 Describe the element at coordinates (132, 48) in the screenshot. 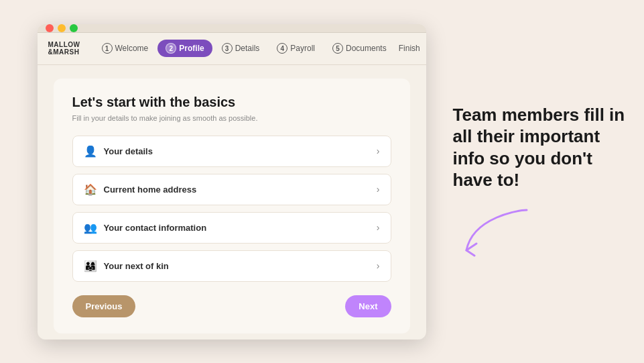

I see `tab-welcome-label: Welcome` at that location.